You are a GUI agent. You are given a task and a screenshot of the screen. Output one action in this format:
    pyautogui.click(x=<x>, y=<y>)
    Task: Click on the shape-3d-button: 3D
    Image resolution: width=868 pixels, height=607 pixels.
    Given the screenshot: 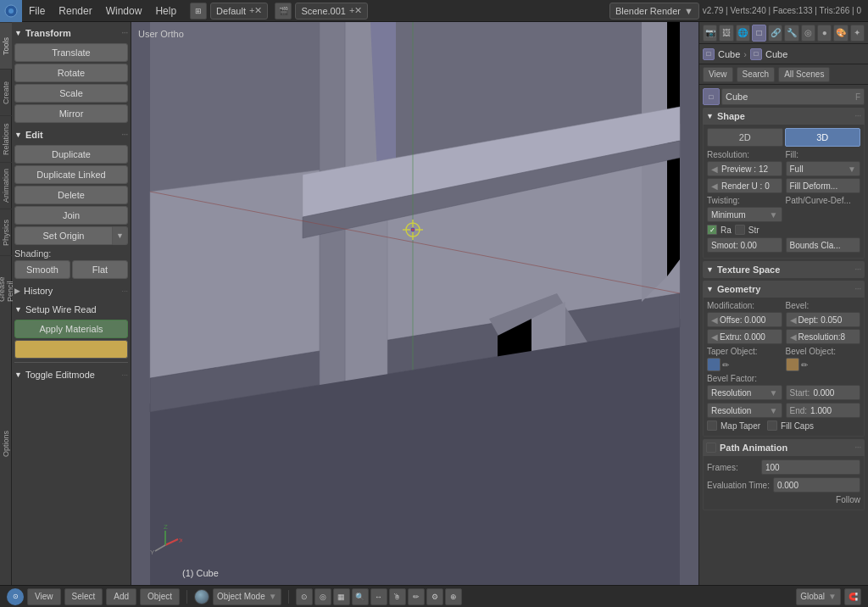 What is the action you would take?
    pyautogui.click(x=823, y=137)
    